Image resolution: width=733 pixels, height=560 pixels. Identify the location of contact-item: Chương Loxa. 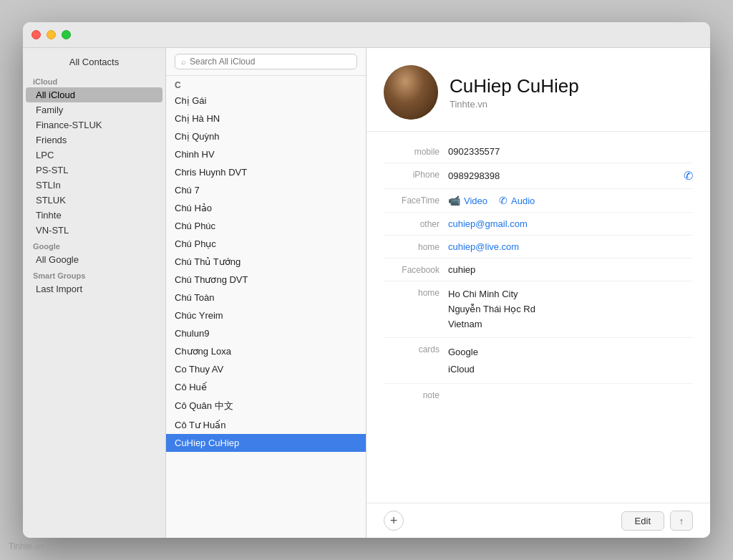
(266, 351).